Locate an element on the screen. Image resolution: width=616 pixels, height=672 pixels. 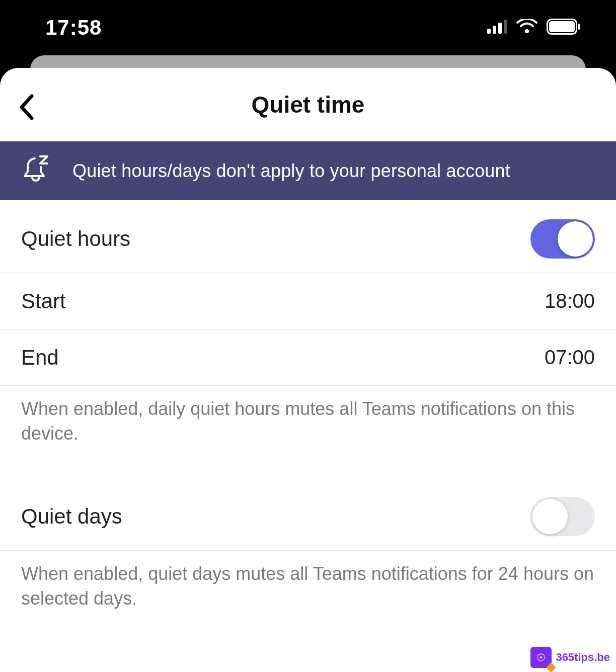
end-label: End is located at coordinates (40, 358).